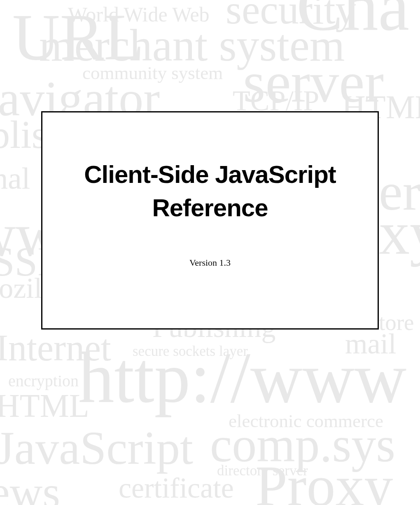  What do you see at coordinates (30, 487) in the screenshot?
I see `bg-word: news` at bounding box center [30, 487].